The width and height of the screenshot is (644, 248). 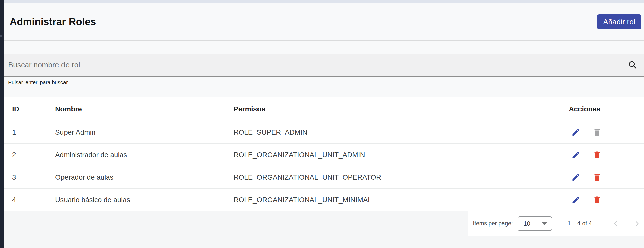 I want to click on cell-nombre: Usuario básico de aulas, so click(x=137, y=200).